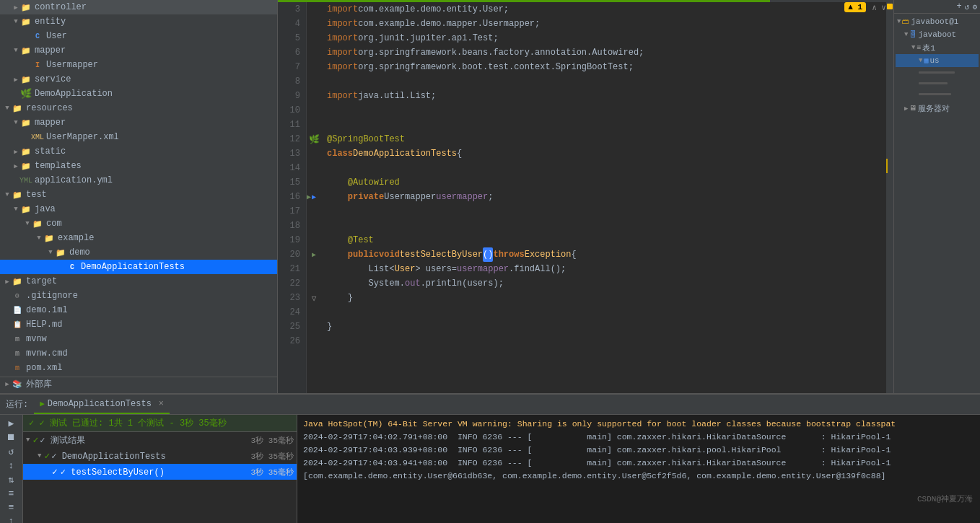  What do you see at coordinates (12, 508) in the screenshot?
I see `list2-button: ≡` at bounding box center [12, 508].